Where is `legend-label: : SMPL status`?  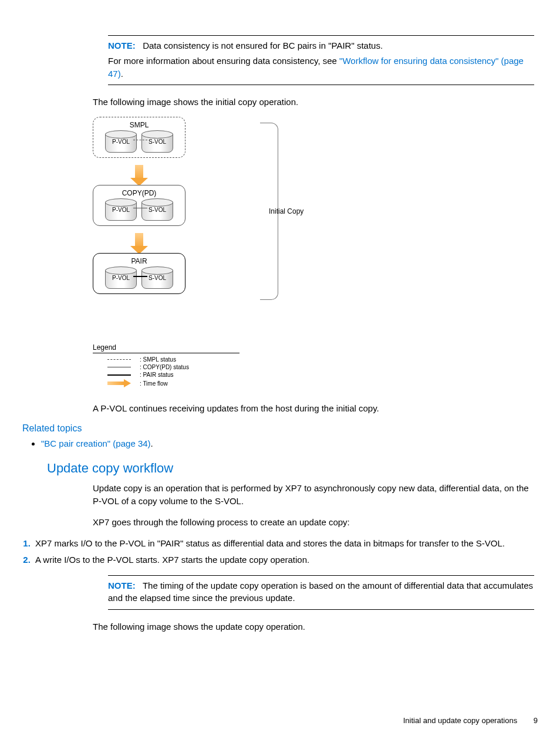
legend-label: : SMPL status is located at coordinates (158, 359).